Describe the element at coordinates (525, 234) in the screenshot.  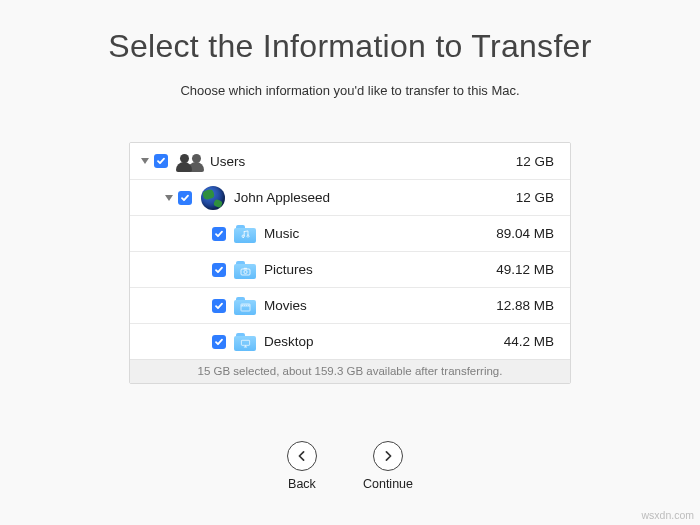
I see `tree-size: 89.04 MB` at that location.